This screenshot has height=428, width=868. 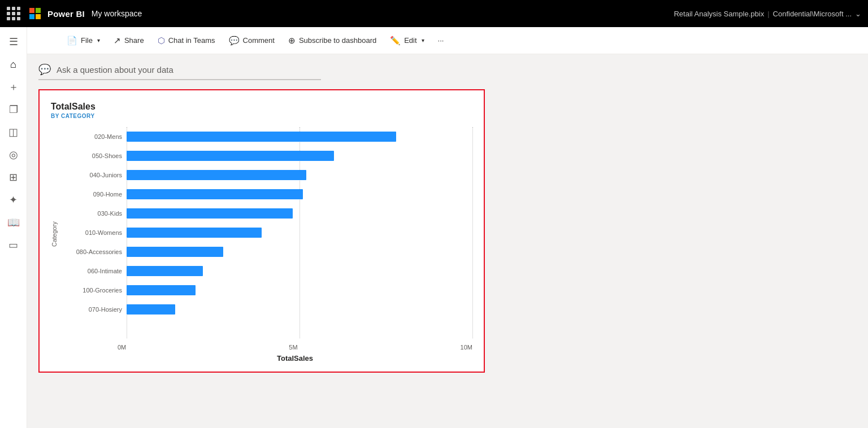 What do you see at coordinates (91, 252) in the screenshot?
I see `row-label: 080-Accessories` at bounding box center [91, 252].